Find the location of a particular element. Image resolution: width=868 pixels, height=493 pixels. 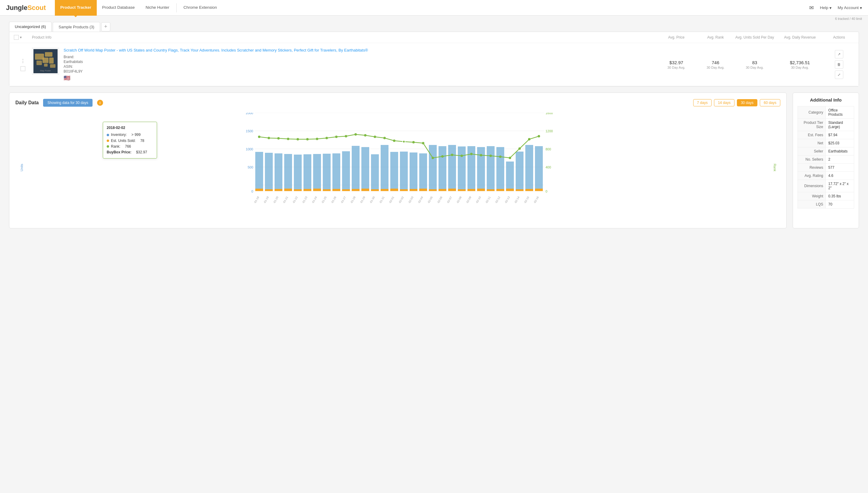

svg-text: 2018-01-28 is located at coordinates (351, 199).